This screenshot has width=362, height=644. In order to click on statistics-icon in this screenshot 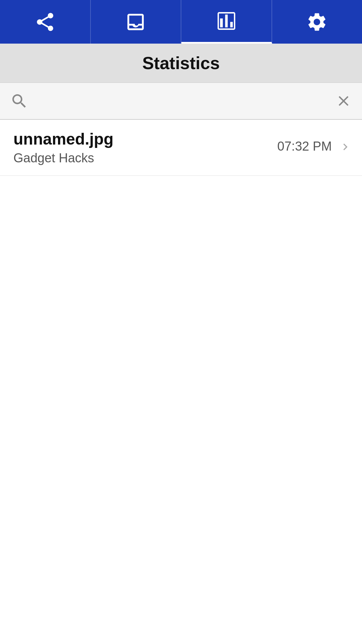, I will do `click(227, 21)`.